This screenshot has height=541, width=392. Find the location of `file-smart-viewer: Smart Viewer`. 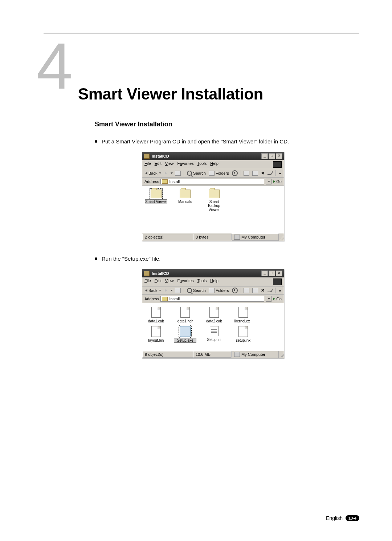

file-smart-viewer: Smart Viewer is located at coordinates (156, 200).